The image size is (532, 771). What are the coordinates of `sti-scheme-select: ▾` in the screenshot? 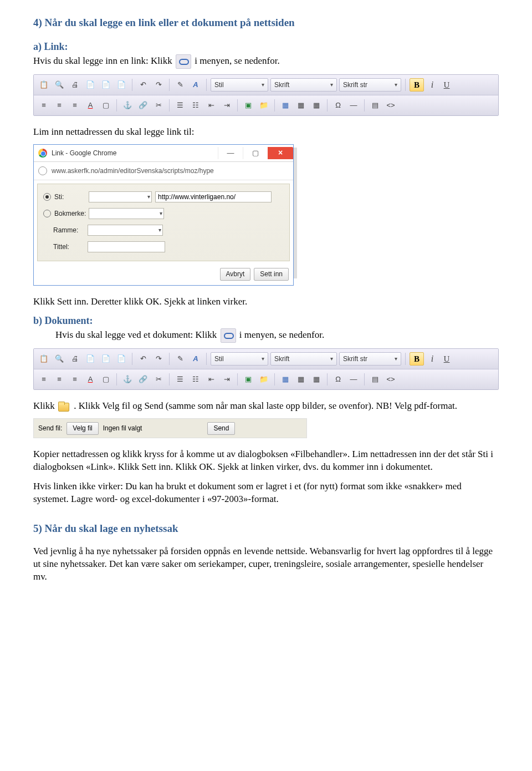 It's located at (120, 197).